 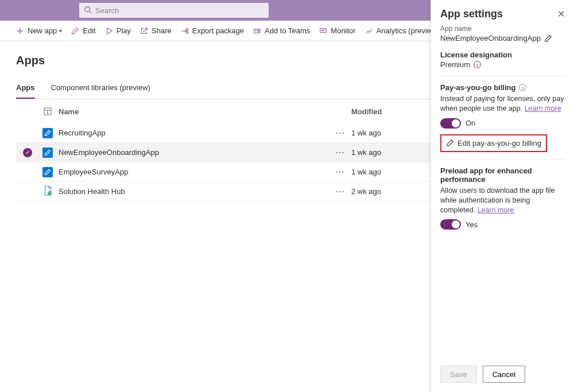 What do you see at coordinates (174, 10) in the screenshot?
I see `search-wrap` at bounding box center [174, 10].